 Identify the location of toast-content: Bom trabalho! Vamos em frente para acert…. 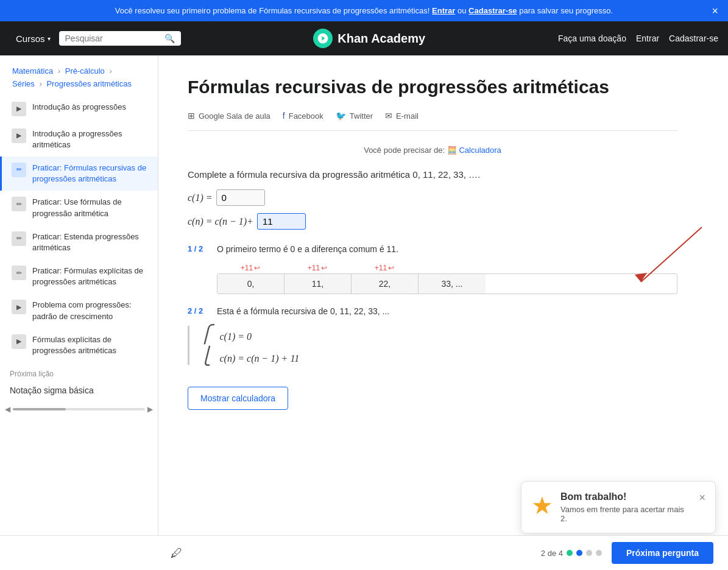
(626, 507).